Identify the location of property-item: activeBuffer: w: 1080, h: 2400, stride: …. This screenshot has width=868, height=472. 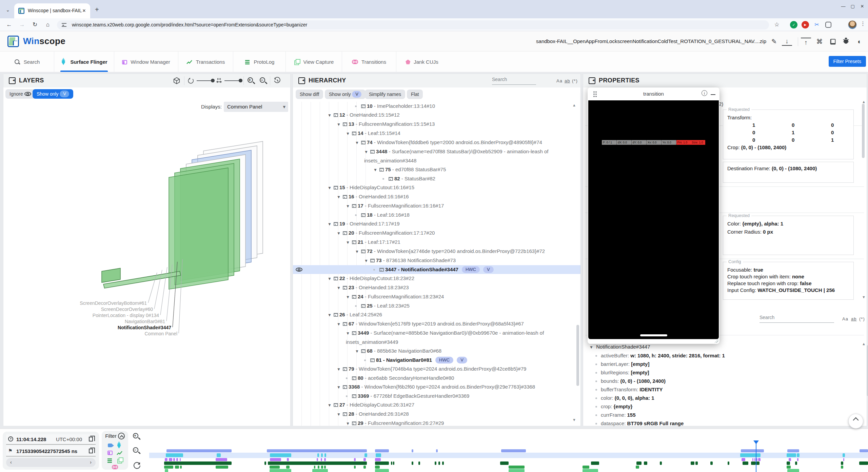
(663, 355).